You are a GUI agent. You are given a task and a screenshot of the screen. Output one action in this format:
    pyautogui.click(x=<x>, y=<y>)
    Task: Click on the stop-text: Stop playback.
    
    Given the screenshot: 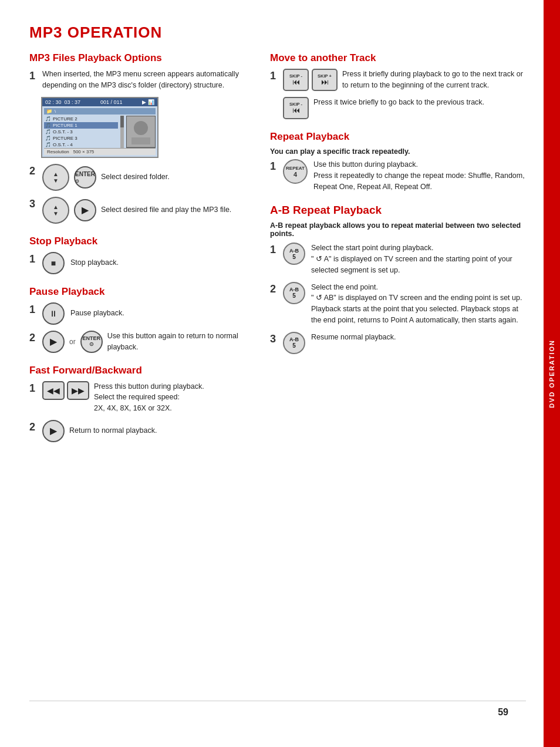 What is the action you would take?
    pyautogui.click(x=95, y=263)
    